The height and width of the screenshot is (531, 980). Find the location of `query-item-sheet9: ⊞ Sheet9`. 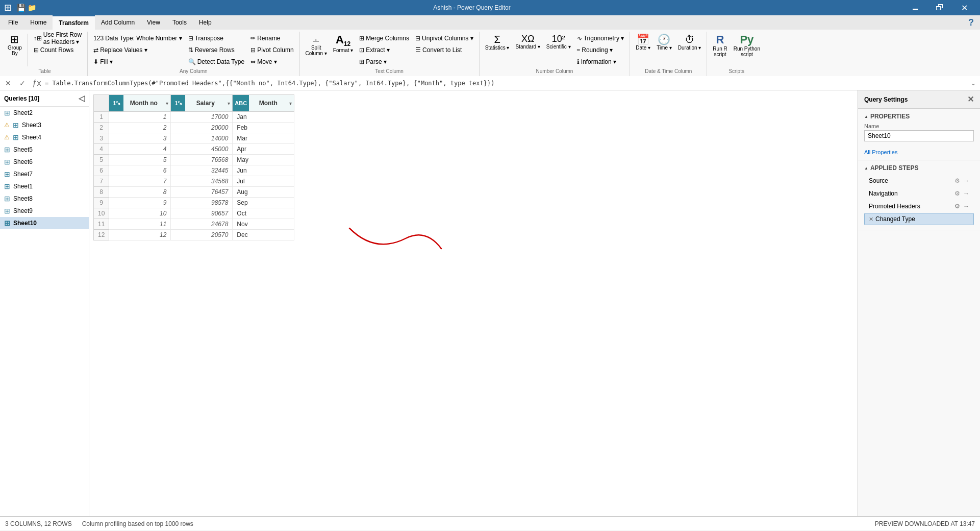

query-item-sheet9: ⊞ Sheet9 is located at coordinates (44, 211).